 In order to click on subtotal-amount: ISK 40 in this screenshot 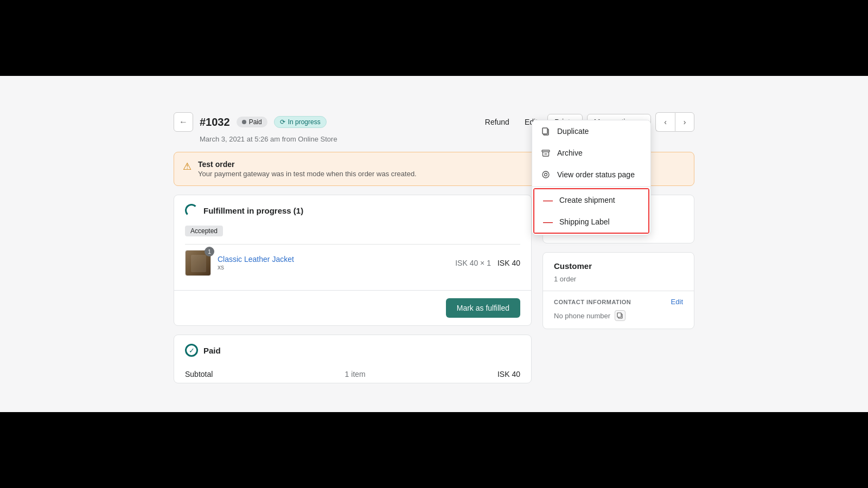, I will do `click(509, 374)`.